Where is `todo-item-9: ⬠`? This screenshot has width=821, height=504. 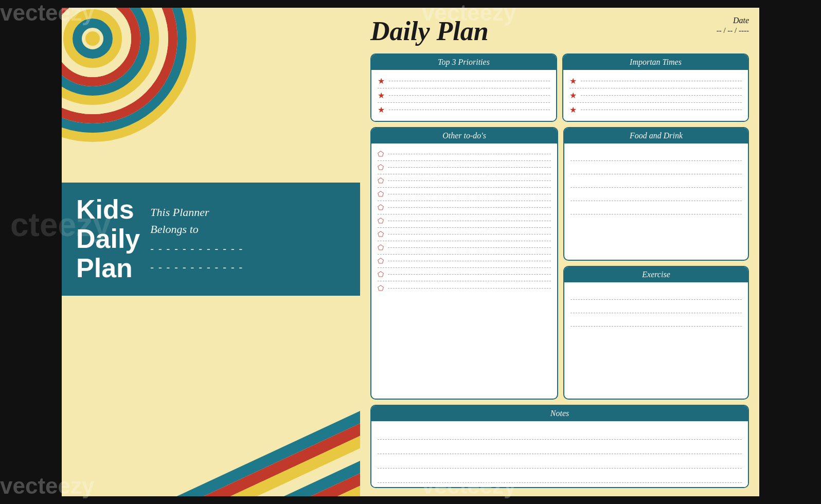
todo-item-9: ⬠ is located at coordinates (464, 261).